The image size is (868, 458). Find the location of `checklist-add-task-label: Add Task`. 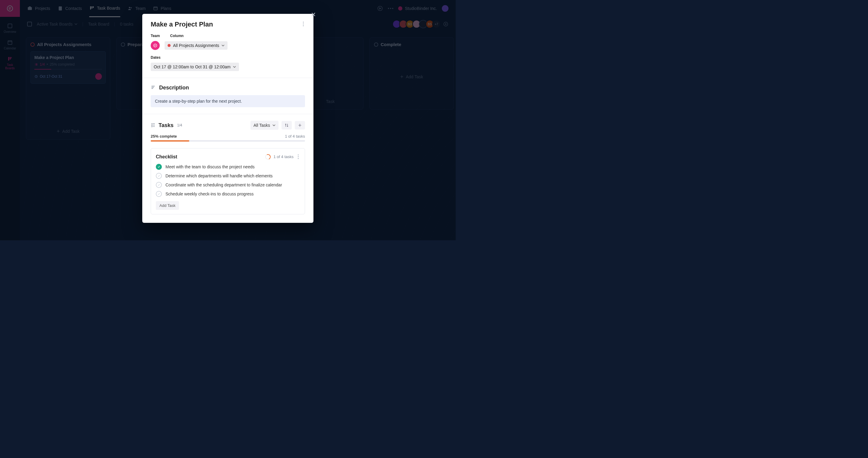

checklist-add-task-label: Add Task is located at coordinates (167, 205).